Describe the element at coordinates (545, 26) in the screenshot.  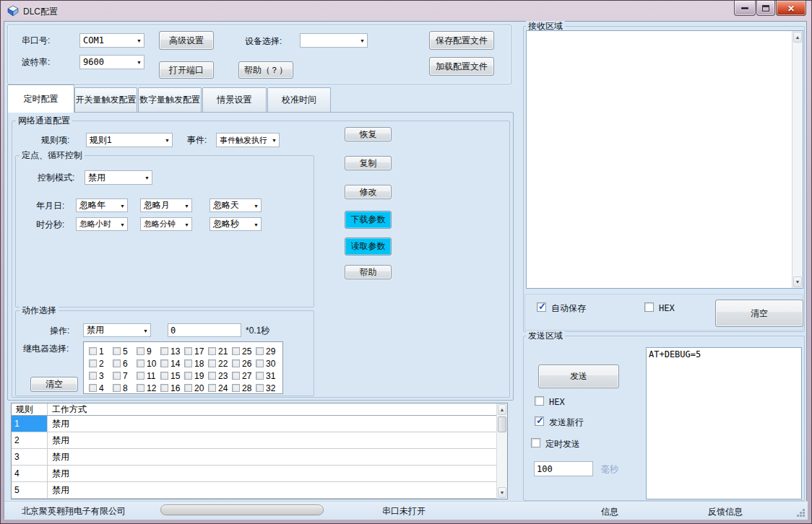
I see `receive-group-title: 接收区域` at that location.